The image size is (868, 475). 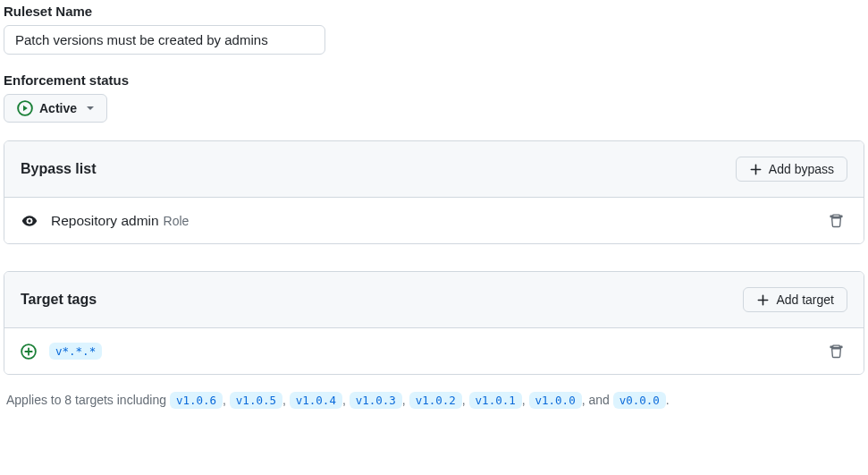 I want to click on bypass-title: Bypass list, so click(x=58, y=169).